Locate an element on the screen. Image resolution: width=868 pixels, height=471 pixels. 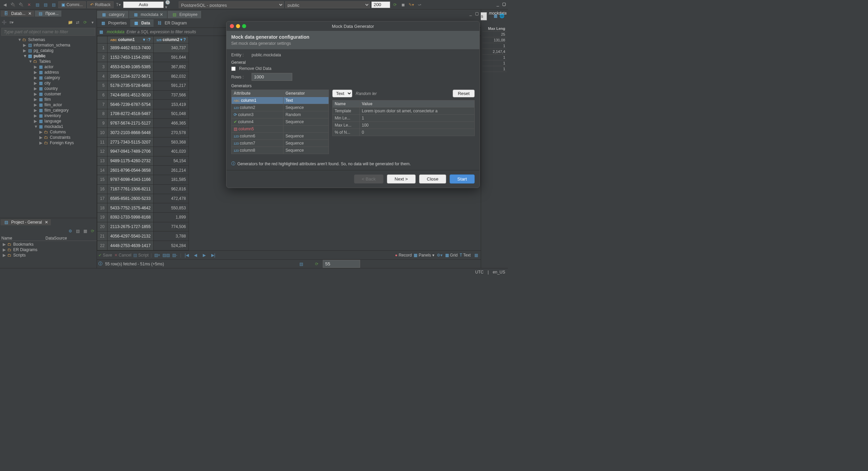
row-number: 1 is located at coordinates (102, 48).